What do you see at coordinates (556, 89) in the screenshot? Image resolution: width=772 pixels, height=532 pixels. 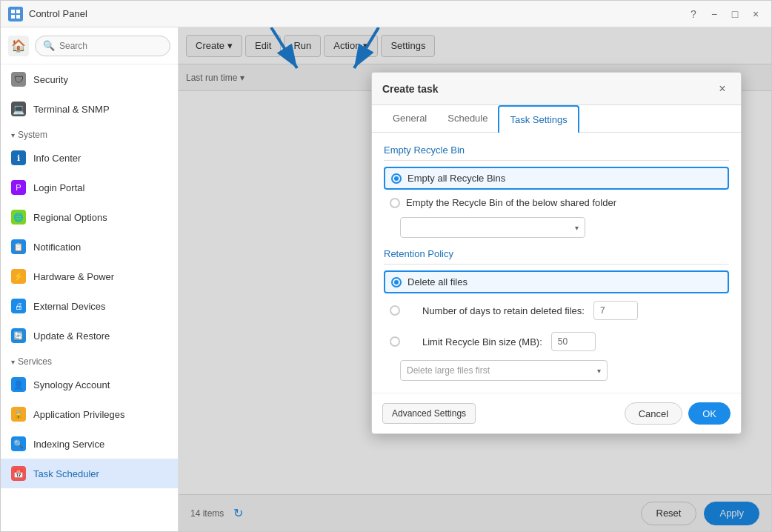 I see `modal-header: Create task ×` at bounding box center [556, 89].